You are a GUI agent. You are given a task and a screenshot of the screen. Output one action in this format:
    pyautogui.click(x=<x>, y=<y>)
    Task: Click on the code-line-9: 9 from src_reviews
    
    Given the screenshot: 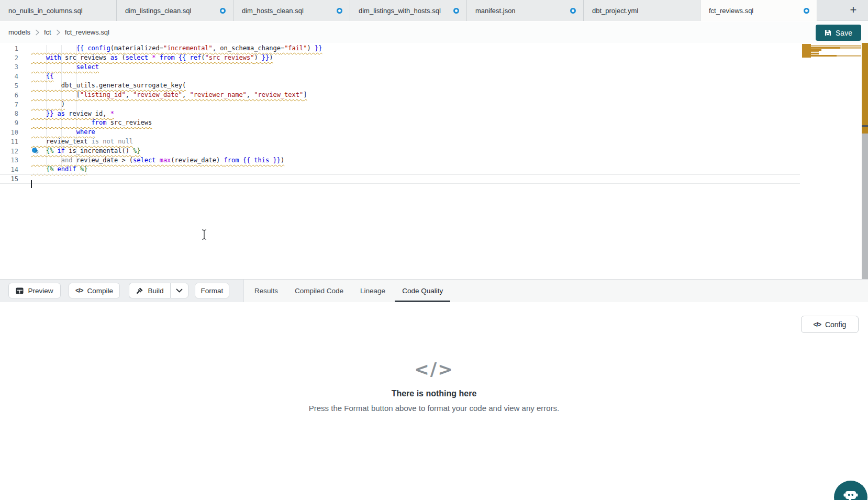 What is the action you would take?
    pyautogui.click(x=400, y=123)
    